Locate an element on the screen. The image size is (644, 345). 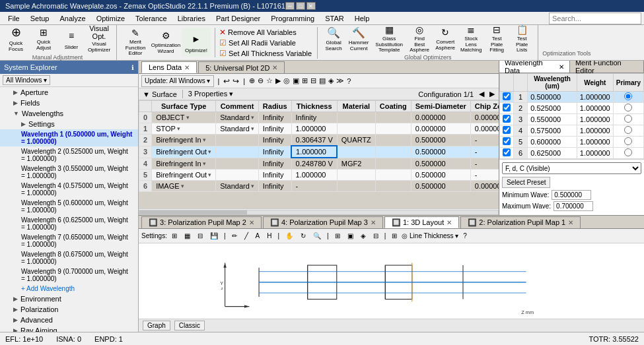
semi-diam-2: 0.500000 is located at coordinates (441, 141).